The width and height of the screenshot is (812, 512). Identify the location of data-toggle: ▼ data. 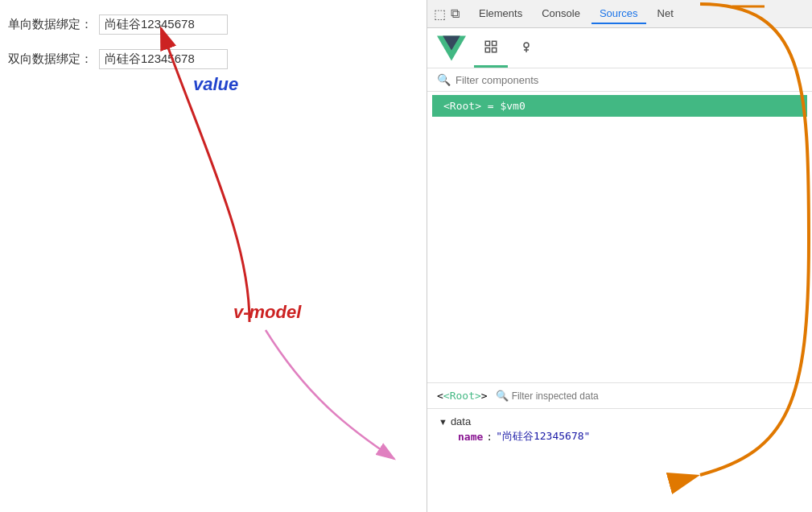
(620, 422).